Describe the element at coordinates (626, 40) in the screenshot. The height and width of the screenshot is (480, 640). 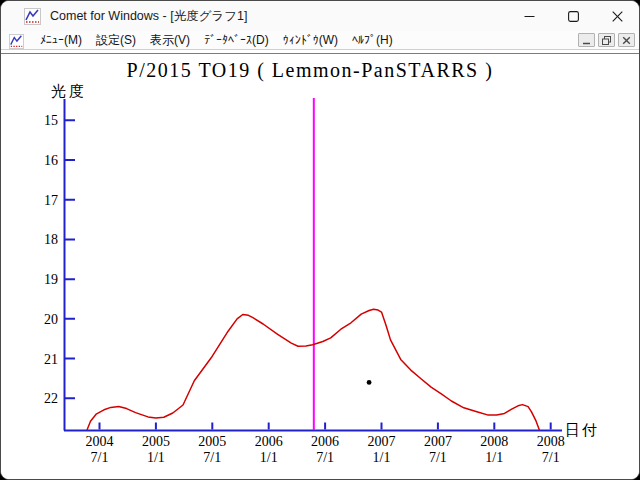
I see `mdi-close-button` at that location.